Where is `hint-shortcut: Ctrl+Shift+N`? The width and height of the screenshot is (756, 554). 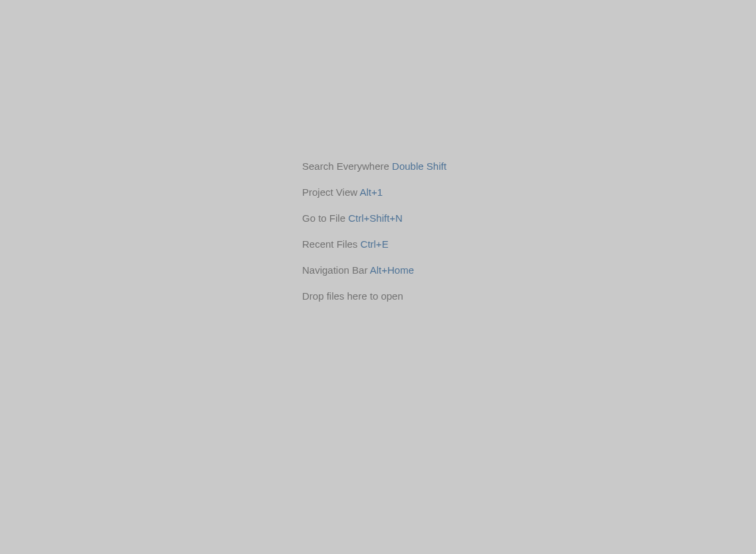
hint-shortcut: Ctrl+Shift+N is located at coordinates (375, 218).